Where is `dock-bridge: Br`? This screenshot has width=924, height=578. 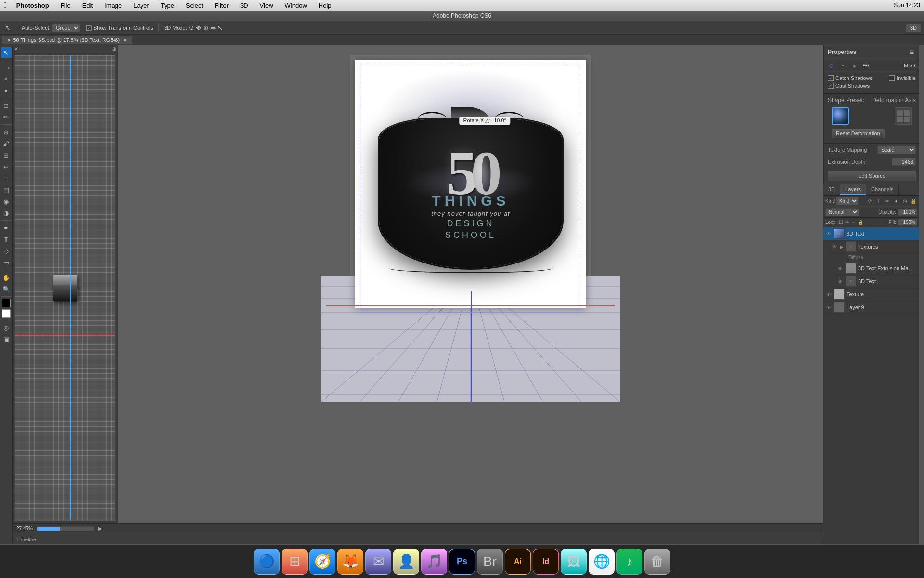 dock-bridge: Br is located at coordinates (490, 562).